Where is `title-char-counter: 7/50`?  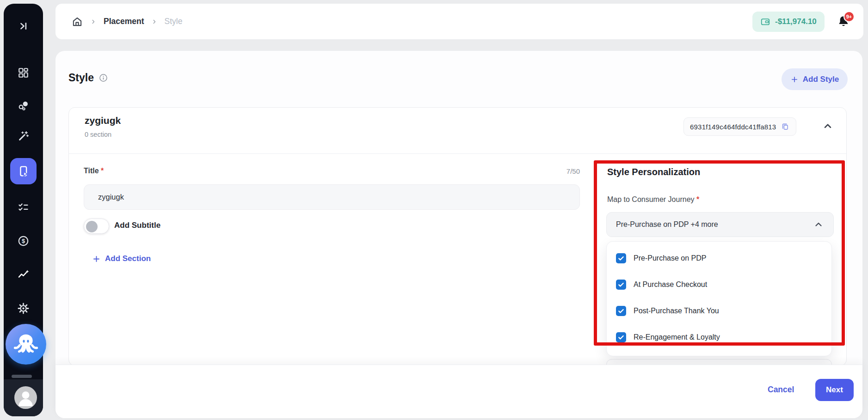 title-char-counter: 7/50 is located at coordinates (562, 171).